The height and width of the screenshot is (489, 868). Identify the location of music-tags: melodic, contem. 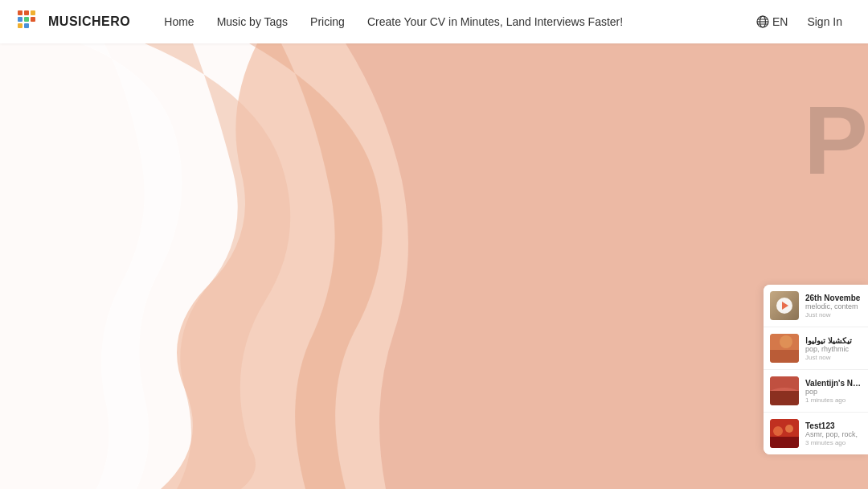
(833, 306).